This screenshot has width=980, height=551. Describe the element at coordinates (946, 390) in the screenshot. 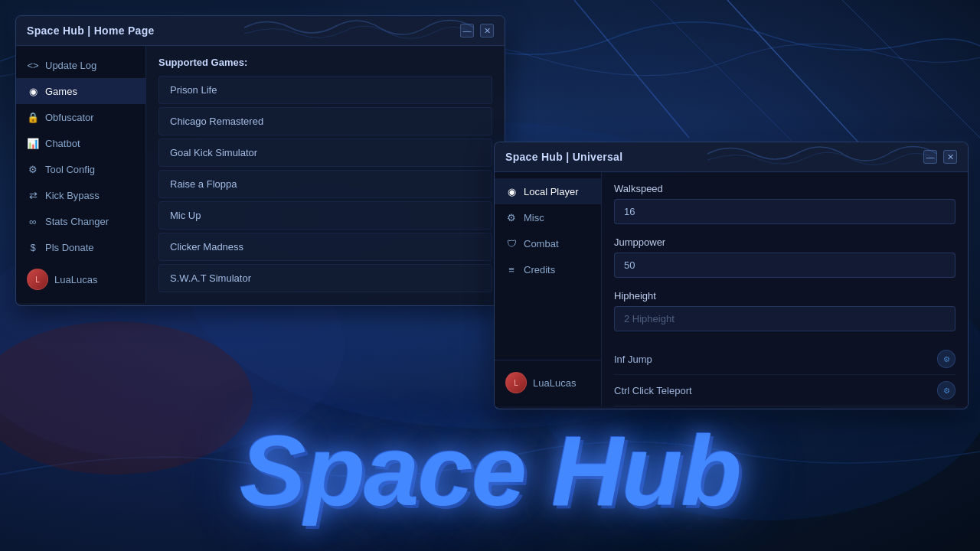

I see `ctrl-teleport-toggle-icon: ⚙` at that location.